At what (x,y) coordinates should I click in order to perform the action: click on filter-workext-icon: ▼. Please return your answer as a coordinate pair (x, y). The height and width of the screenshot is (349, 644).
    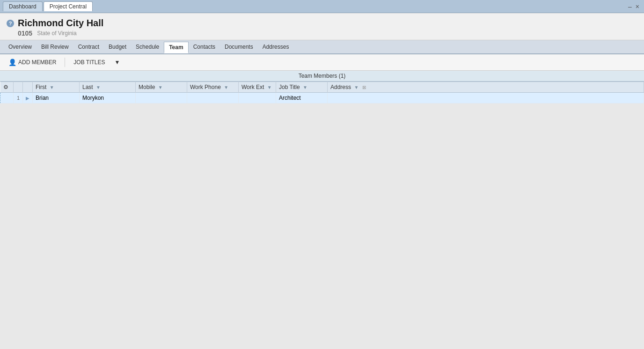
    Looking at the image, I should click on (270, 87).